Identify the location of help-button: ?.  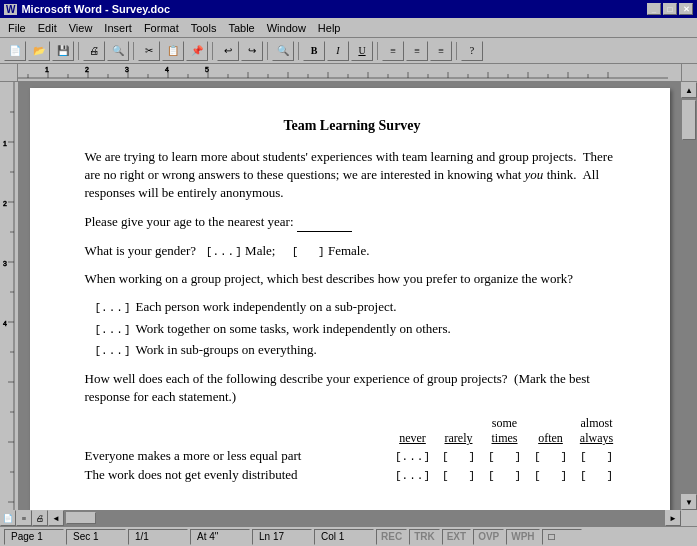
(472, 51).